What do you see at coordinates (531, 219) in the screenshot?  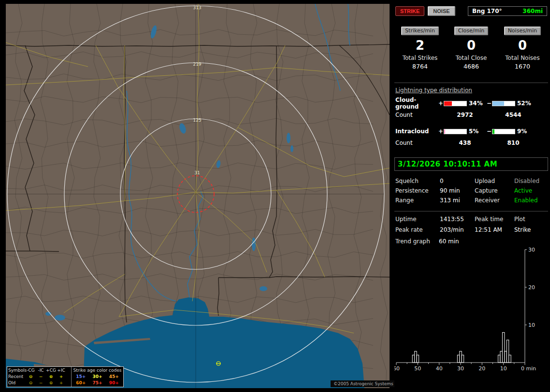 I see `plot-label: Plot` at bounding box center [531, 219].